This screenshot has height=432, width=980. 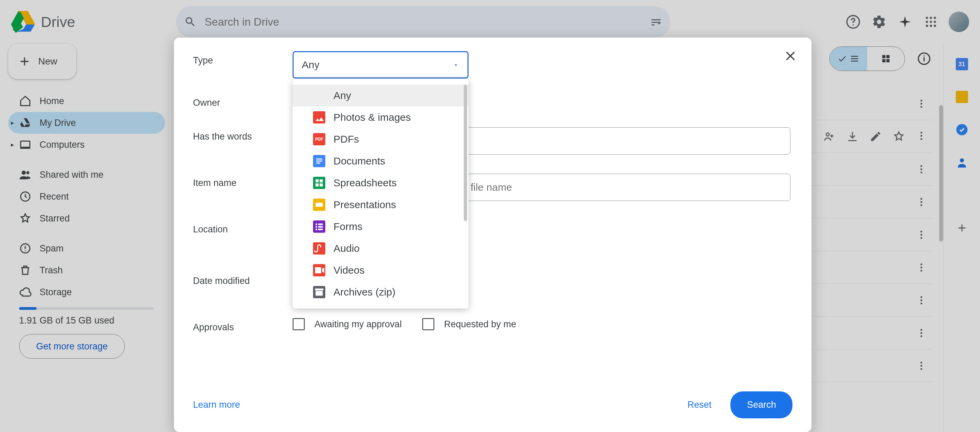 What do you see at coordinates (899, 136) in the screenshot?
I see `star-icon` at bounding box center [899, 136].